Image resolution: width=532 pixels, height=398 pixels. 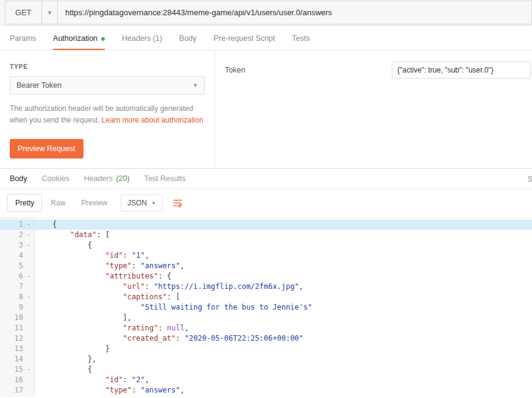 What do you see at coordinates (56, 179) in the screenshot?
I see `response-tab-cookies: Cookies` at bounding box center [56, 179].